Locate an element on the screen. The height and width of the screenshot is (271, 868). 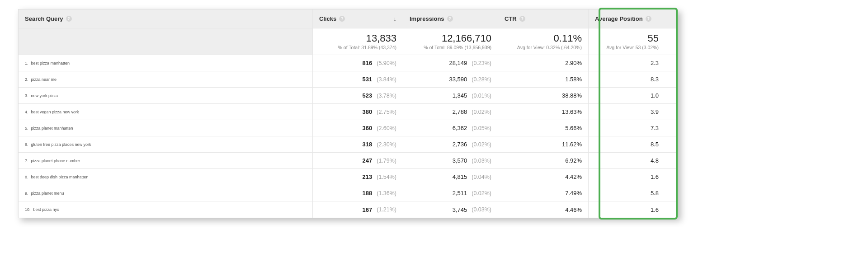
cell-ctr: 6.92% is located at coordinates (543, 161).